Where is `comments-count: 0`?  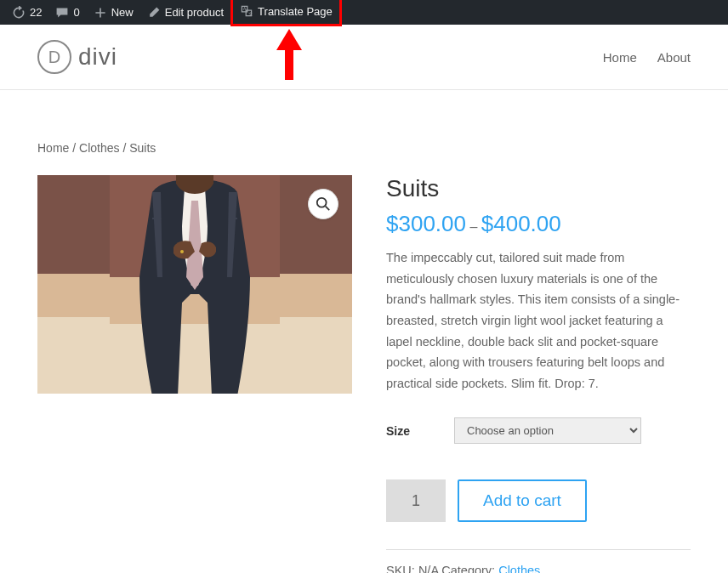 comments-count: 0 is located at coordinates (77, 12).